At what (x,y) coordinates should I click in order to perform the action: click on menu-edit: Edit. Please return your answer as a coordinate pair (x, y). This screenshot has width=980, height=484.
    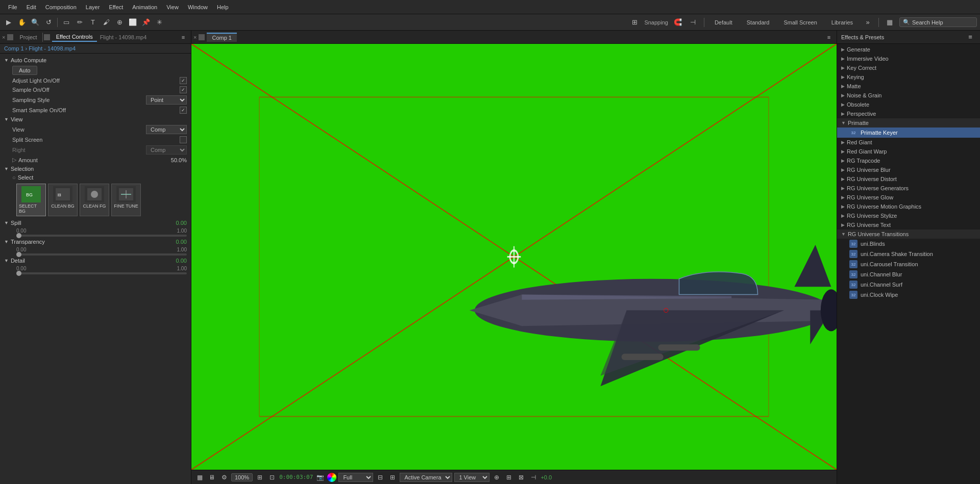
    Looking at the image, I should click on (32, 7).